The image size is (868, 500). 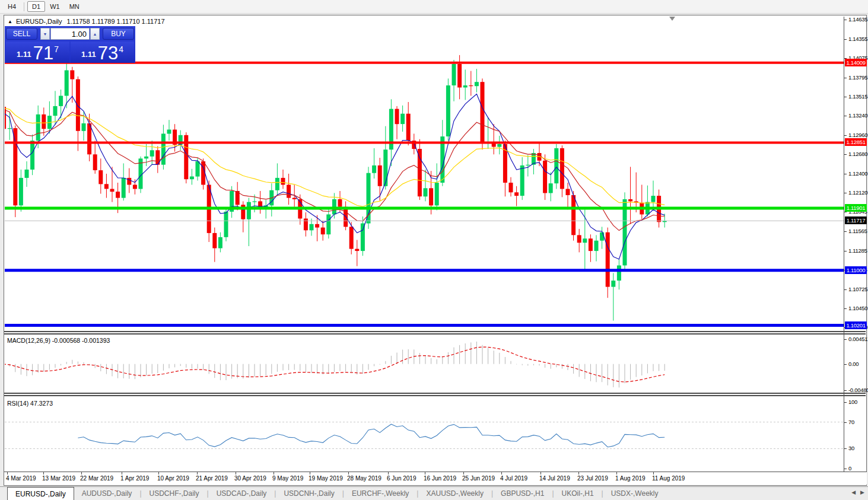 I want to click on timeframe-button-mn: MN, so click(x=75, y=7).